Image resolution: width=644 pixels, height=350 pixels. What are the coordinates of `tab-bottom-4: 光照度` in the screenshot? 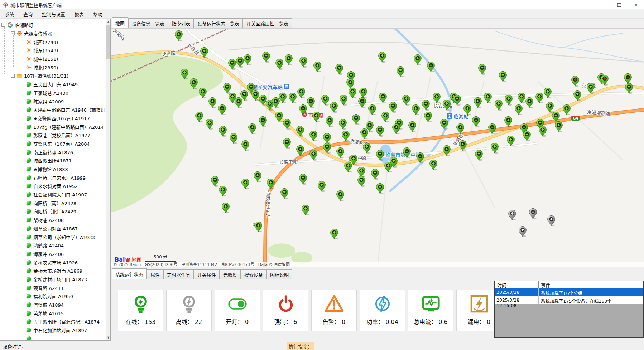 It's located at (230, 274).